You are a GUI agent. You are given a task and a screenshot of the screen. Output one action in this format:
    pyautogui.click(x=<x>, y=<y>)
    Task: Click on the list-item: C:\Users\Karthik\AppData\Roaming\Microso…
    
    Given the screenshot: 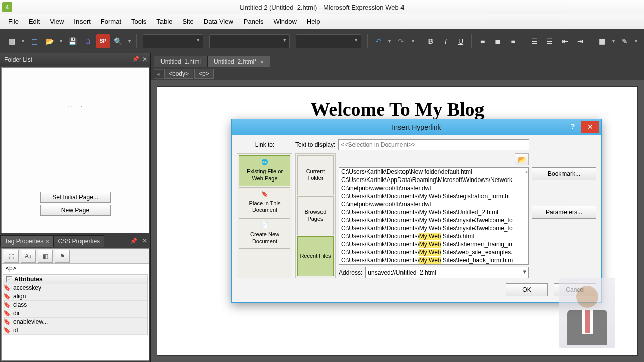 What is the action you would take?
    pyautogui.click(x=434, y=180)
    